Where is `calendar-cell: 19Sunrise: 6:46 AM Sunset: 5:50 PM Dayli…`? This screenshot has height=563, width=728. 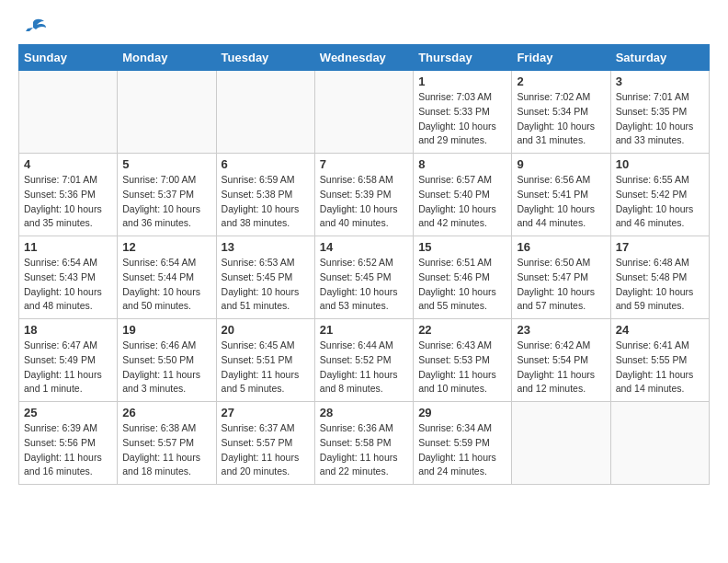
calendar-cell: 19Sunrise: 6:46 AM Sunset: 5:50 PM Dayli… is located at coordinates (167, 361).